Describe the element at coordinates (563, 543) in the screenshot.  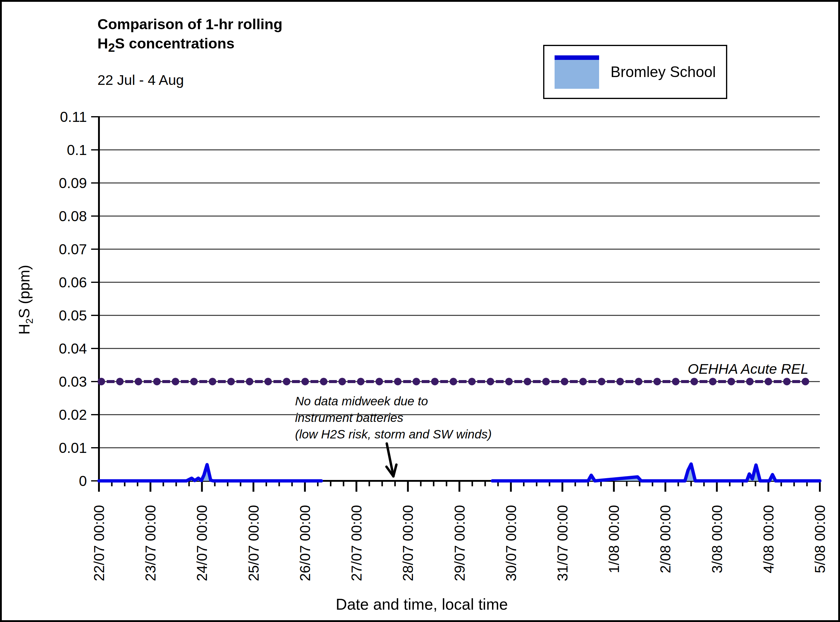
I see `x-tick-label: 31/07 00:00` at that location.